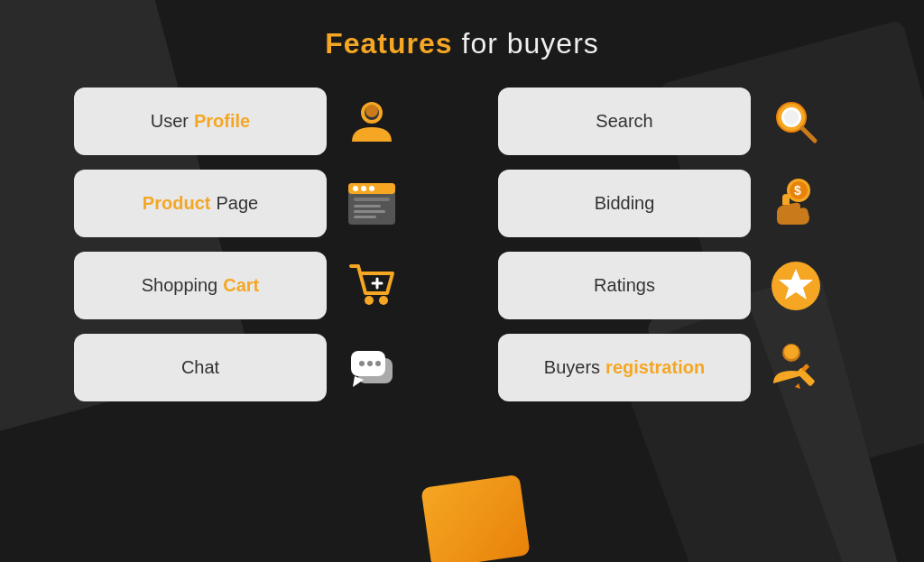 The width and height of the screenshot is (924, 562). Describe the element at coordinates (388, 43) in the screenshot. I see `title-highlight: Features` at that location.